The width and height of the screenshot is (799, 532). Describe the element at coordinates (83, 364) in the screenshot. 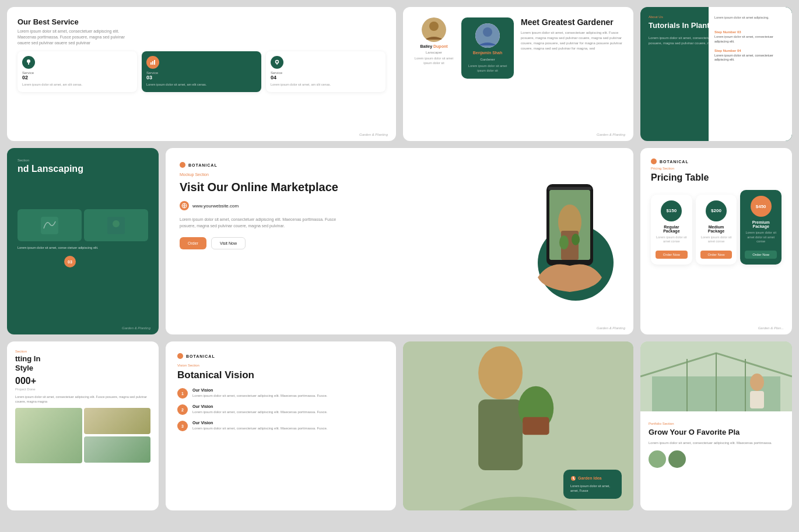

I see `getting-title: tting InStyle` at that location.